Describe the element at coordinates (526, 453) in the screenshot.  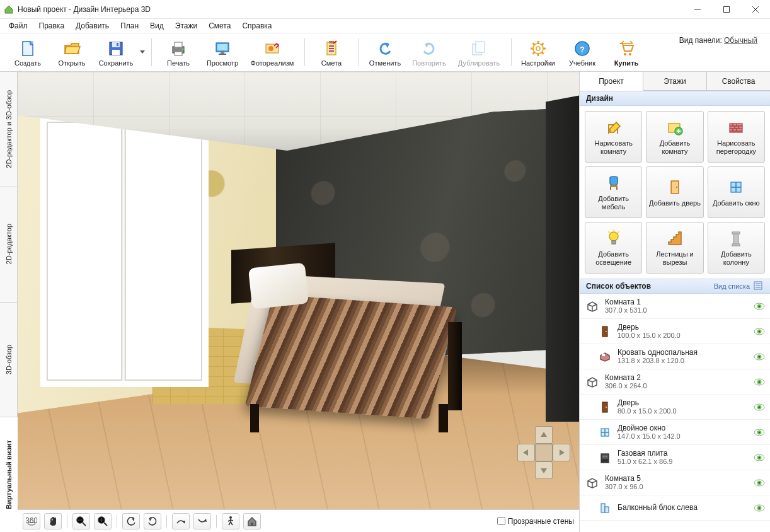
I see `nav-left-button` at that location.